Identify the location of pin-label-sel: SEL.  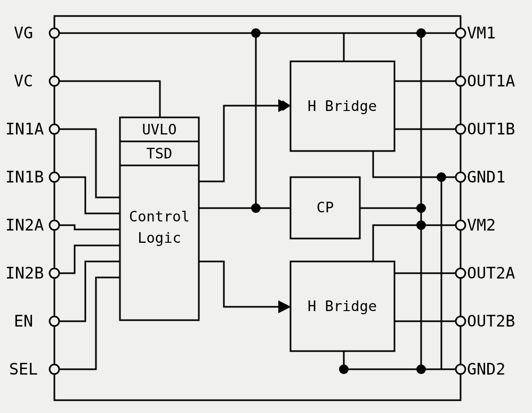
(23, 369).